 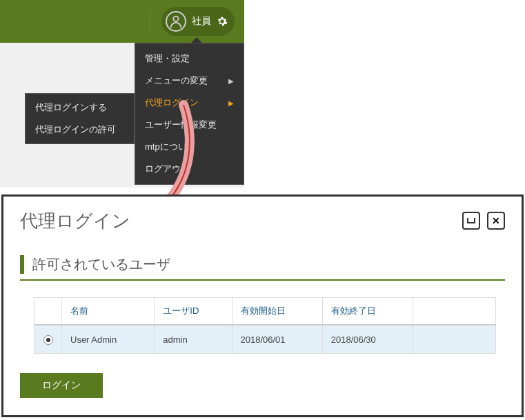 I want to click on table-cell-end: 2018/06/30, so click(x=367, y=339).